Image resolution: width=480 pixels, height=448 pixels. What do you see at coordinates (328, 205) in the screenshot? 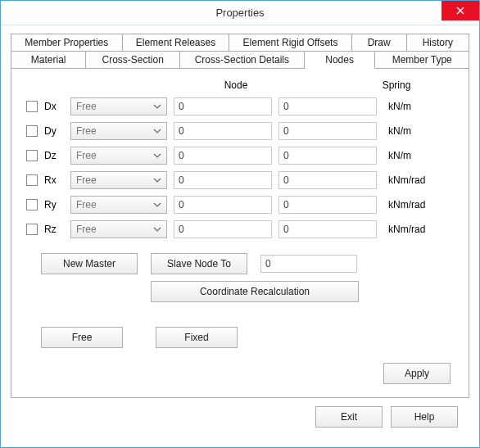
I see `spring-input-ry` at bounding box center [328, 205].